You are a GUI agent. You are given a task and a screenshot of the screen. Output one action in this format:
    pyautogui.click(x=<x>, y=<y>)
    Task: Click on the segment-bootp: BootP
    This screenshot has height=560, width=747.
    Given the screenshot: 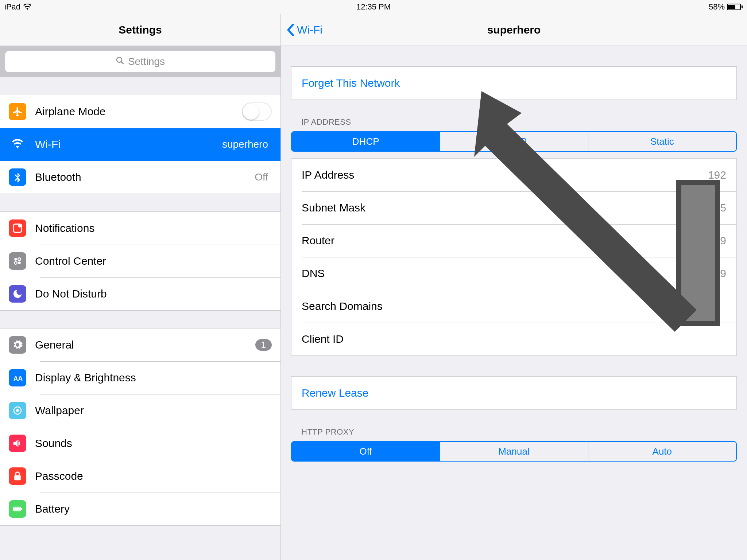 What is the action you would take?
    pyautogui.click(x=514, y=141)
    